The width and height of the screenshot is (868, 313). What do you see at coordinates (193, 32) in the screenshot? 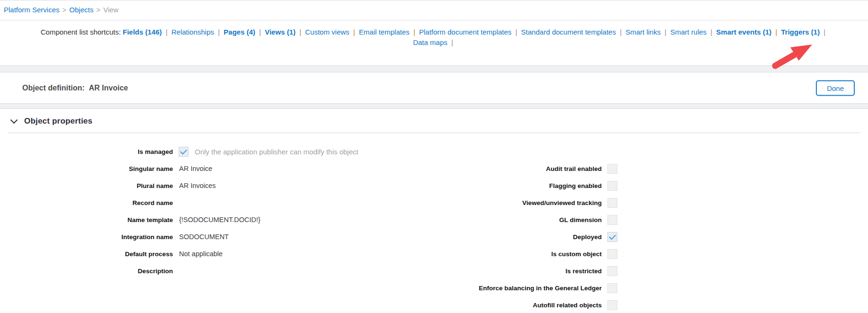
I see `shortcut-link-relationships: Relationships` at bounding box center [193, 32].